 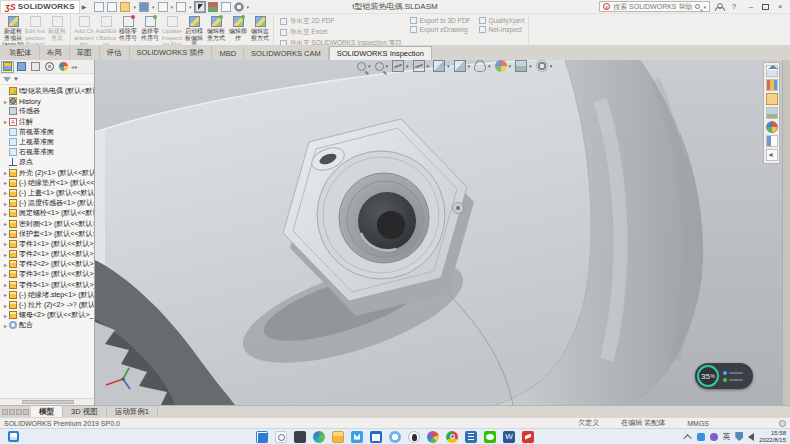 I want to click on select-balloons-button: 选择零件序号, so click(x=150, y=30).